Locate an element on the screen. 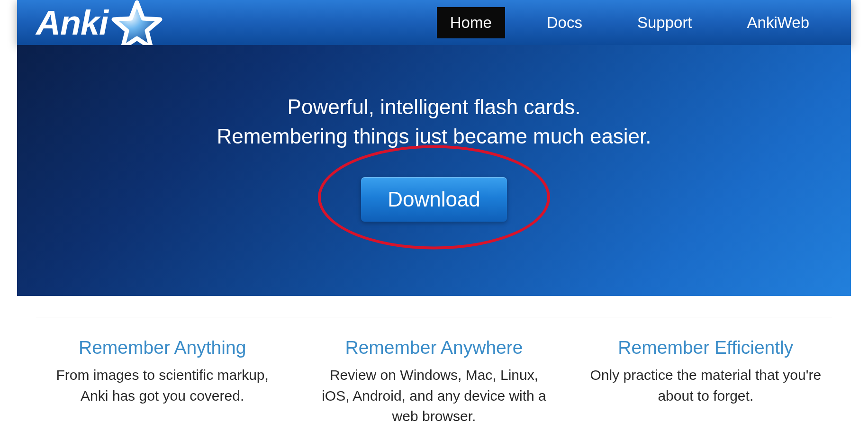 The image size is (868, 431). nav-support: Support is located at coordinates (665, 23).